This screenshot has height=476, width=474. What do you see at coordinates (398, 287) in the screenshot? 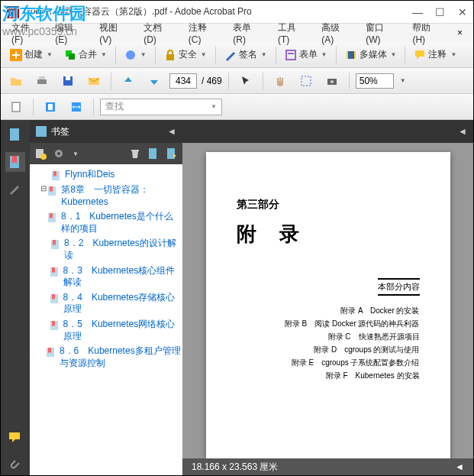
I see `toc-heading: 本部分内容` at bounding box center [398, 287].